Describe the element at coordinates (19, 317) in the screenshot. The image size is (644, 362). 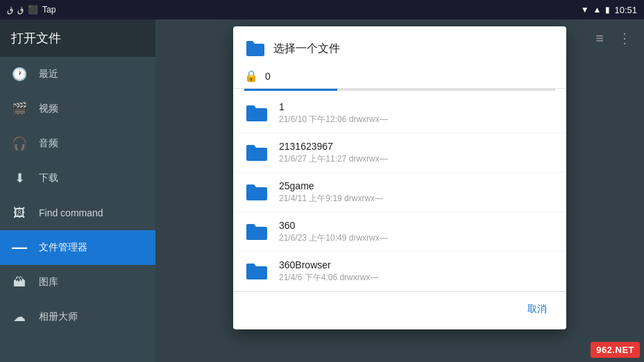
I see `photomaster-icon: ☁` at that location.